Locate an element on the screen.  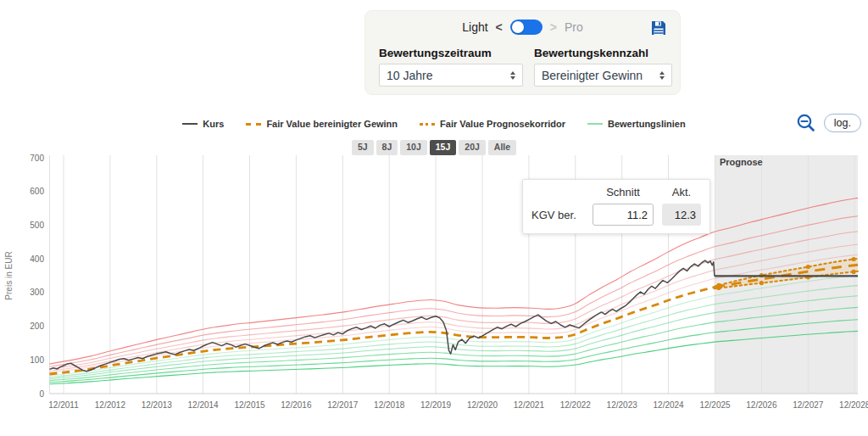
bewertungskennzahl-label: Bewertungskennzahl is located at coordinates (604, 53).